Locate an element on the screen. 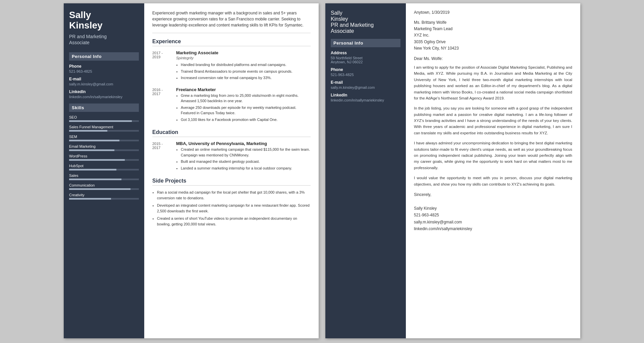  skill-name: Email Marketing is located at coordinates (104, 146).